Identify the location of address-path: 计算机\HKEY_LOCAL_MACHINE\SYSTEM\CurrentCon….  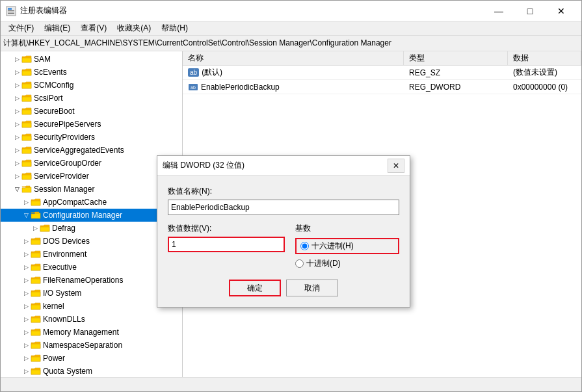
(198, 43).